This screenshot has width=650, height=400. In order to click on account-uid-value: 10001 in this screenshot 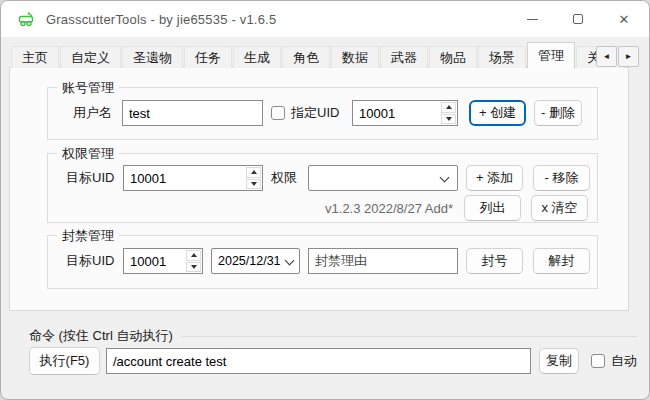, I will do `click(396, 113)`.